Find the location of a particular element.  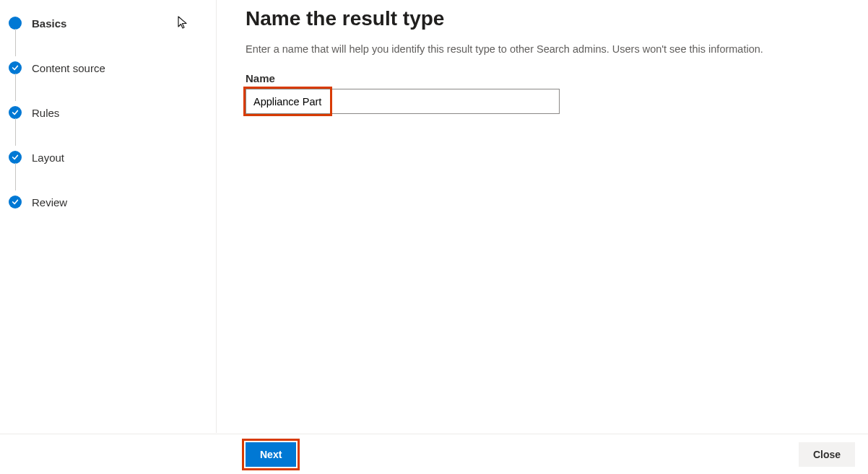

step-label: Layout is located at coordinates (48, 157).